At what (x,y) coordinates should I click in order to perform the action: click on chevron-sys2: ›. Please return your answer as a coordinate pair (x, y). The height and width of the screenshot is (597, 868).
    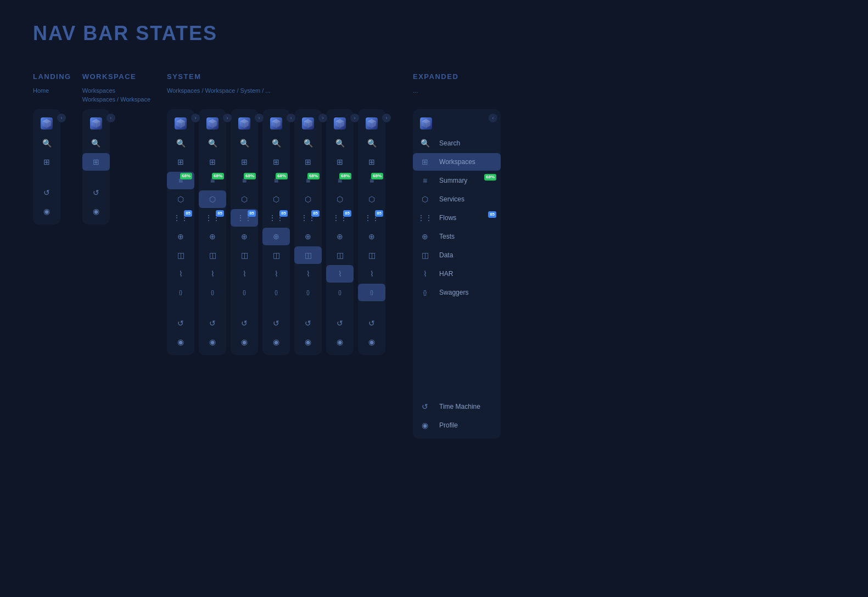
    Looking at the image, I should click on (227, 118).